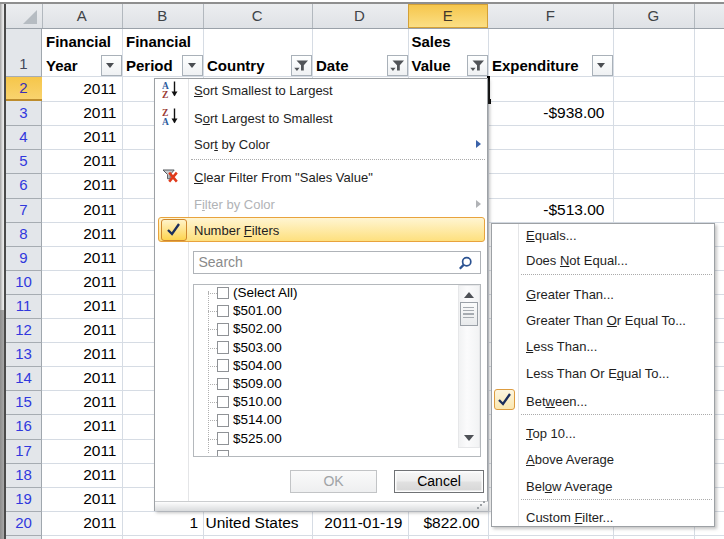 Image resolution: width=724 pixels, height=539 pixels. I want to click on svg-text: Z, so click(165, 94).